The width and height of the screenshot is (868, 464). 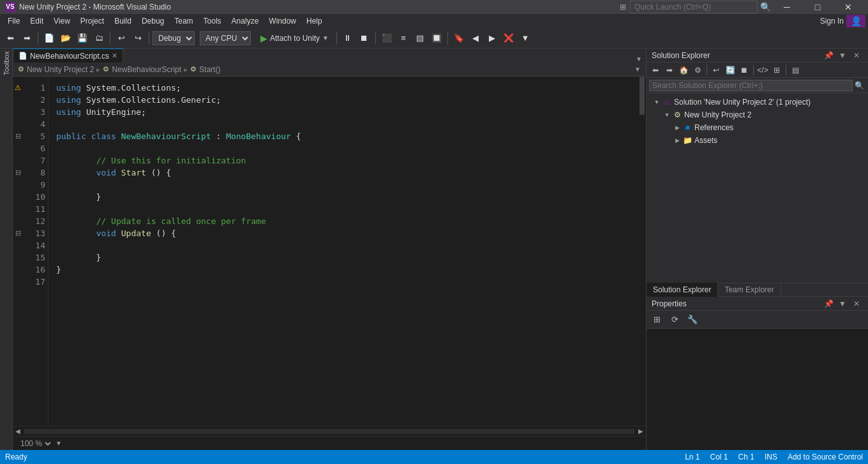 What do you see at coordinates (27, 38) in the screenshot?
I see `toolbar-nav-forward: ➡` at bounding box center [27, 38].